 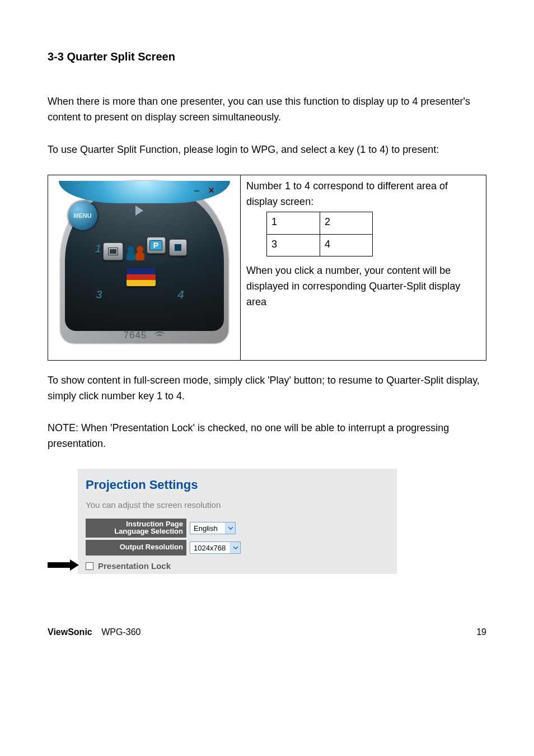 I want to click on login-code: 7645, so click(x=135, y=335).